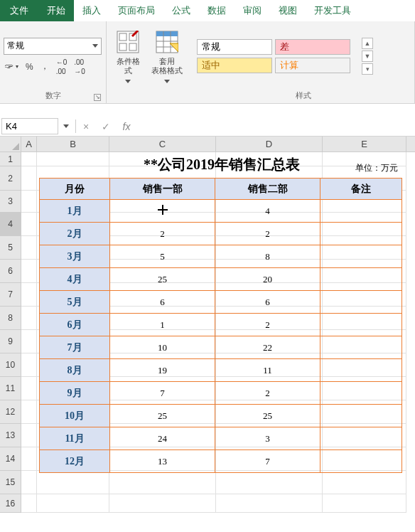 This screenshot has height=532, width=415. What do you see at coordinates (235, 65) in the screenshot?
I see `style-neutral: 适中` at bounding box center [235, 65].